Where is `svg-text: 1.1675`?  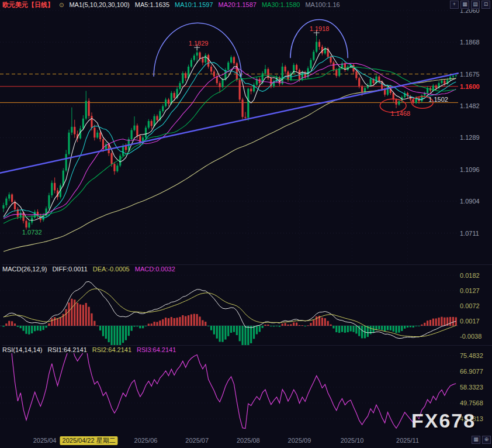 svg-text: 1.1675 is located at coordinates (470, 74).